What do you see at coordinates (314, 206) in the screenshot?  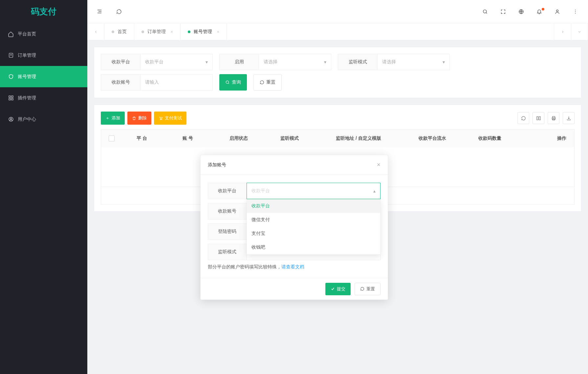 I see `dropdown-option: 收款平台` at bounding box center [314, 206].